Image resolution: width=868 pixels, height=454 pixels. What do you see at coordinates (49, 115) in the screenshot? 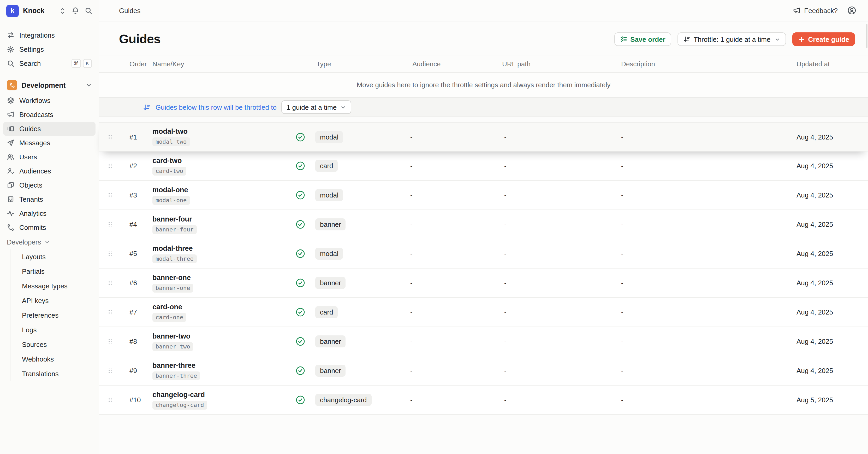
I see `sidebar-item-broadcasts: Broadcasts` at bounding box center [49, 115].